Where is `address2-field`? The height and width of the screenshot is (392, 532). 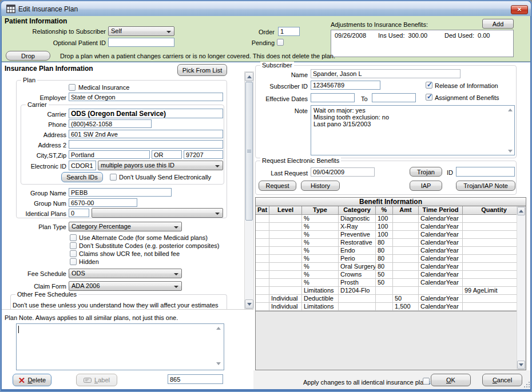 address2-field is located at coordinates (146, 144).